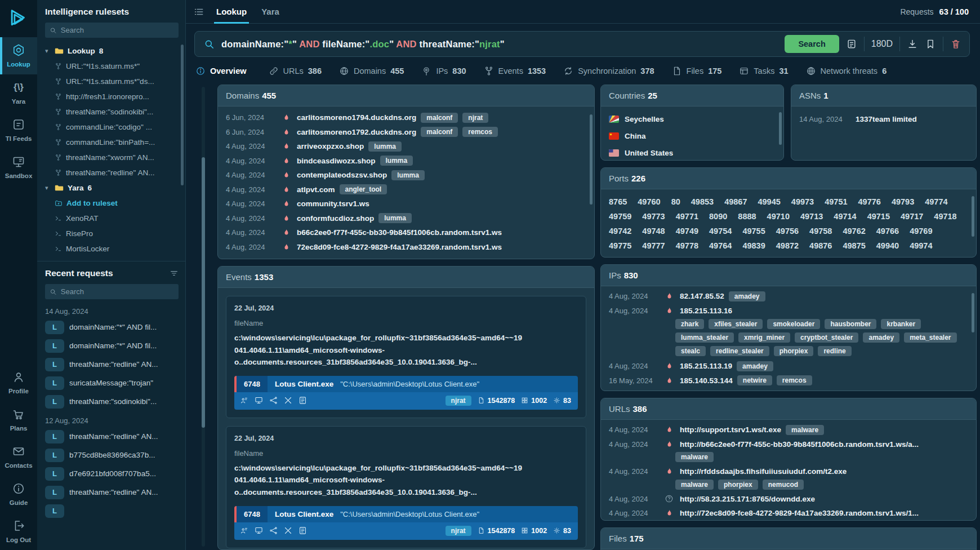  I want to click on tag: meta_stealer, so click(930, 338).